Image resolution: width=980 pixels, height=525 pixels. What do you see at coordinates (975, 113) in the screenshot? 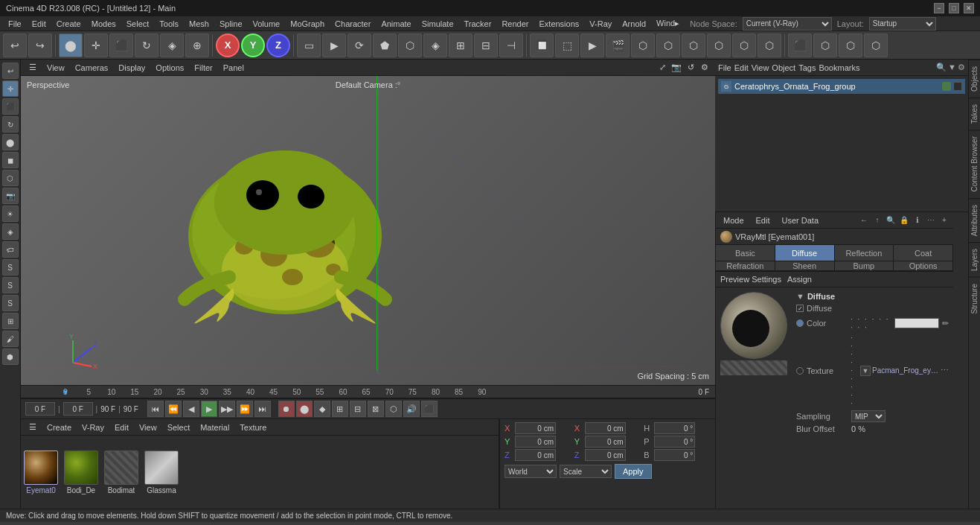
I see `rtab-takes: Takes` at bounding box center [975, 113].